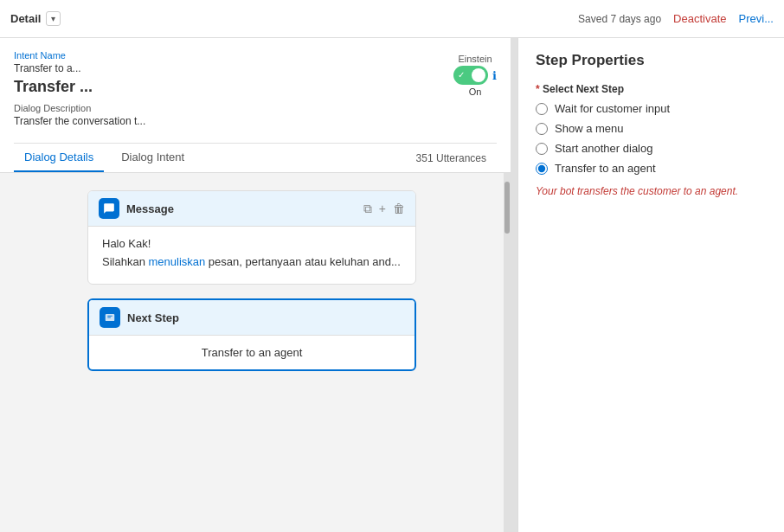 Image resolution: width=784 pixels, height=532 pixels. I want to click on dialog-tabs: Dialog Details Dialog Intent 351 Utteran…, so click(255, 157).